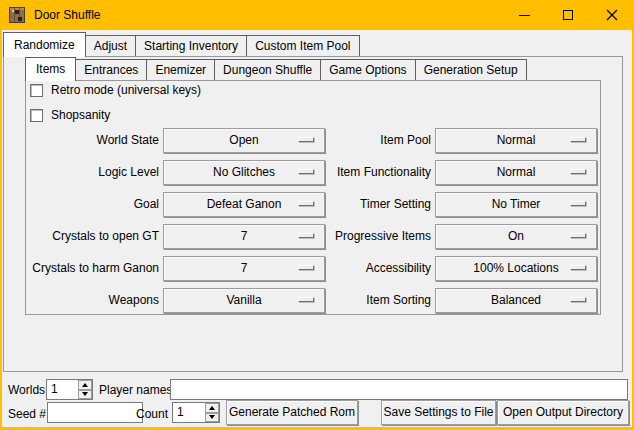 Image resolution: width=634 pixels, height=430 pixels. What do you see at coordinates (366, 140) in the screenshot?
I see `item-pool-label: Item Pool` at bounding box center [366, 140].